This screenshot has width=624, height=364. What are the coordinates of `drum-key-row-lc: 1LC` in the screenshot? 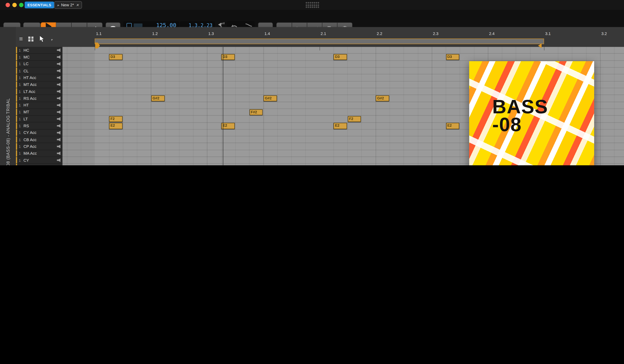 It's located at (39, 64).